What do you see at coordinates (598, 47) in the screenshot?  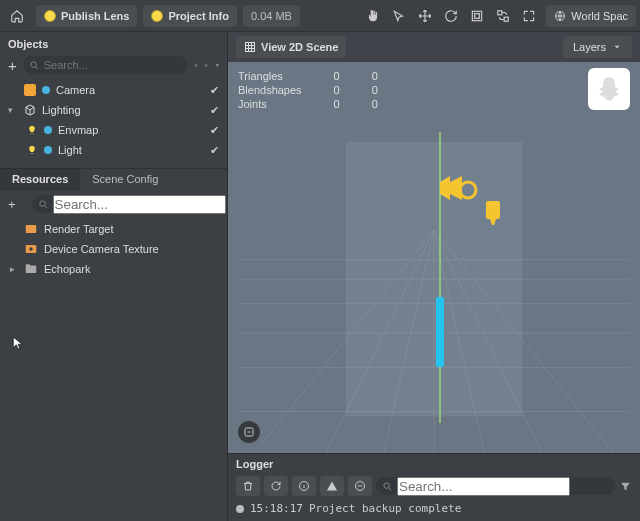 I see `layers-dropdown: Layers` at bounding box center [598, 47].